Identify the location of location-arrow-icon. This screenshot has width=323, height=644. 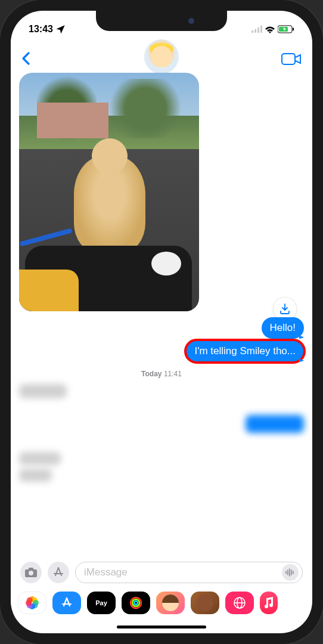
(61, 29).